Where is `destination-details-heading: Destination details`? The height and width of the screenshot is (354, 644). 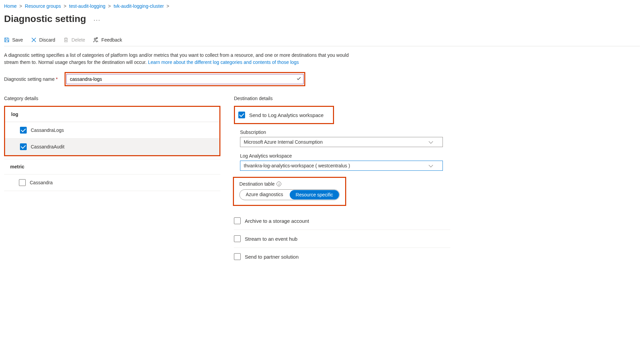 destination-details-heading: Destination details is located at coordinates (342, 98).